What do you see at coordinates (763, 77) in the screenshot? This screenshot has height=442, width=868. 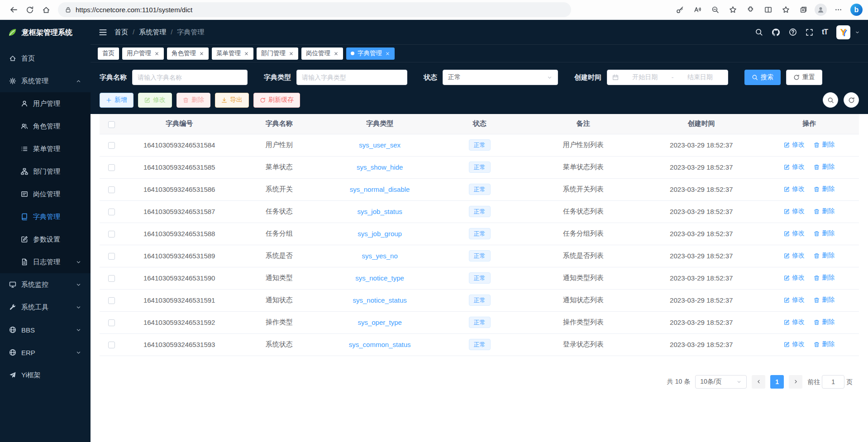 I see `search-button: 搜索` at bounding box center [763, 77].